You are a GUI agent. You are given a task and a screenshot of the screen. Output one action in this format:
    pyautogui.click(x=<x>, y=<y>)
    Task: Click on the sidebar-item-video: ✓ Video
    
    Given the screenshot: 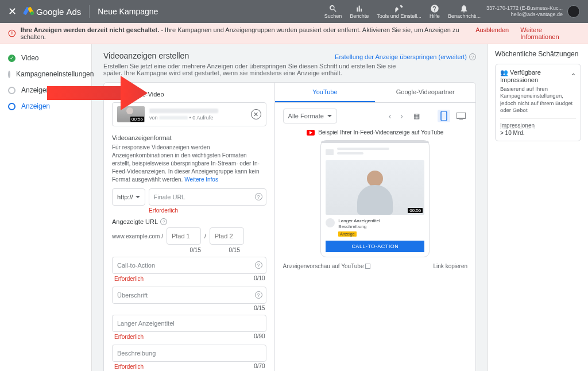 What is the action you would take?
    pyautogui.click(x=46, y=58)
    